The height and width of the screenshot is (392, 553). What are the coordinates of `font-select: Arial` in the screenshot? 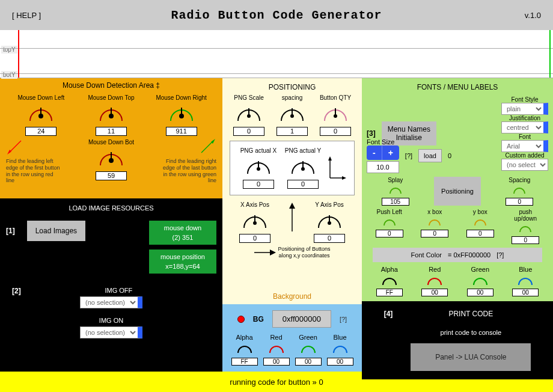 It's located at (525, 146).